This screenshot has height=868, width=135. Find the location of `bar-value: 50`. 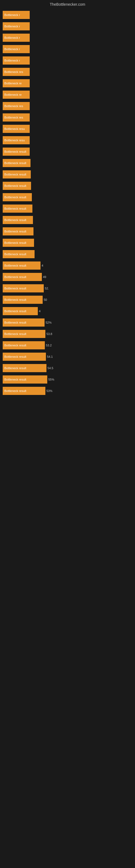

bar-value: 50 is located at coordinates (45, 300).